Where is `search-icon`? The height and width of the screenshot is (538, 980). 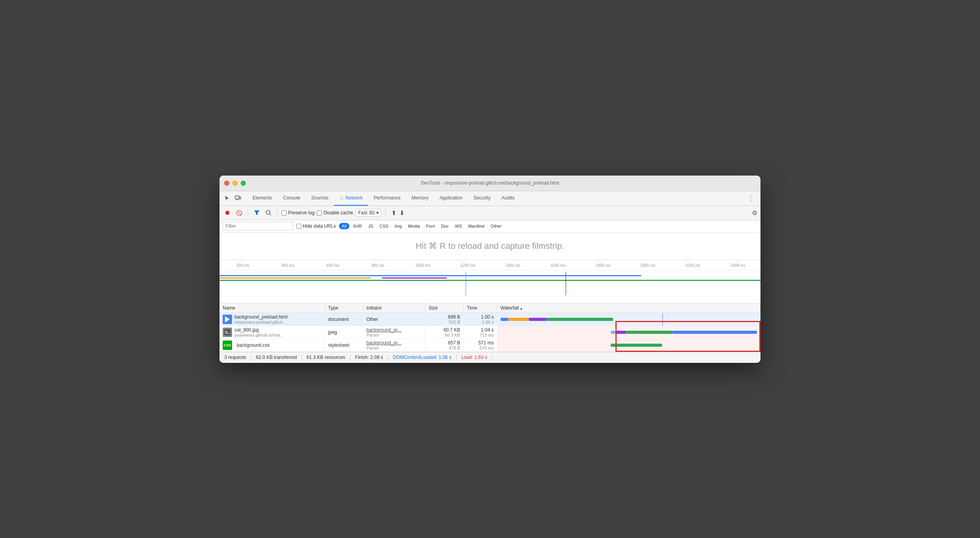 search-icon is located at coordinates (269, 213).